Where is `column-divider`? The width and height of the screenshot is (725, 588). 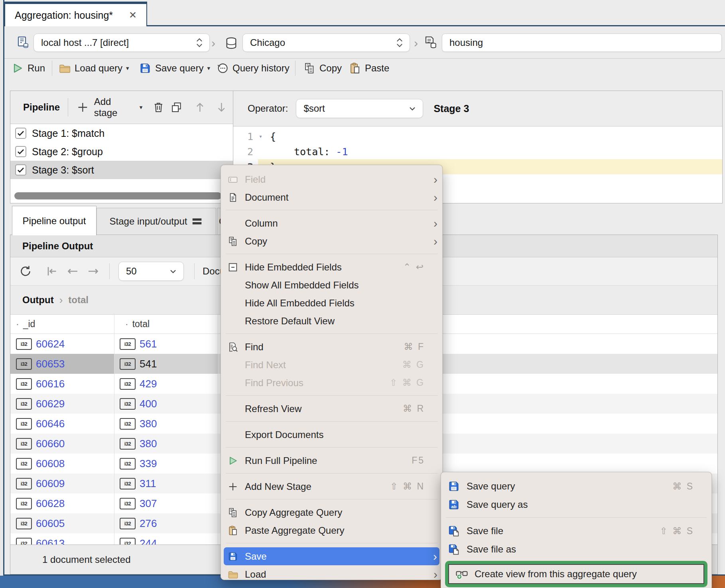 column-divider is located at coordinates (218, 430).